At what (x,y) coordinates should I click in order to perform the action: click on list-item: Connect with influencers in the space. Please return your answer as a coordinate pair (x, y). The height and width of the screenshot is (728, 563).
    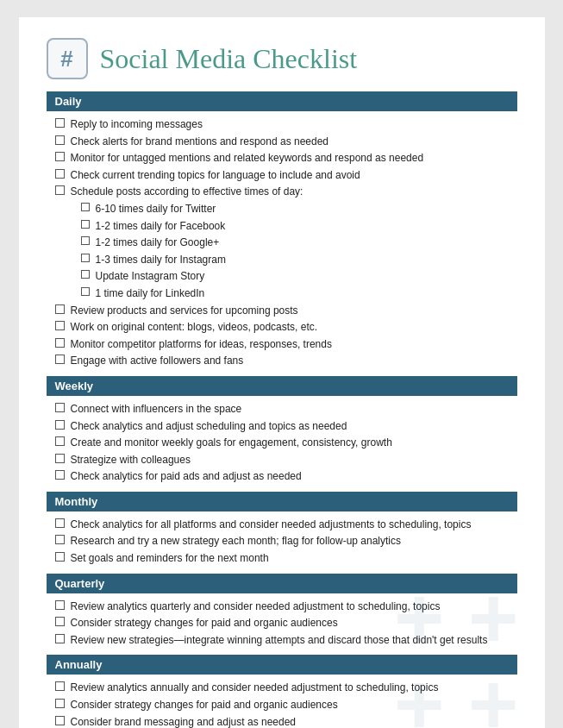
    Looking at the image, I should click on (286, 409).